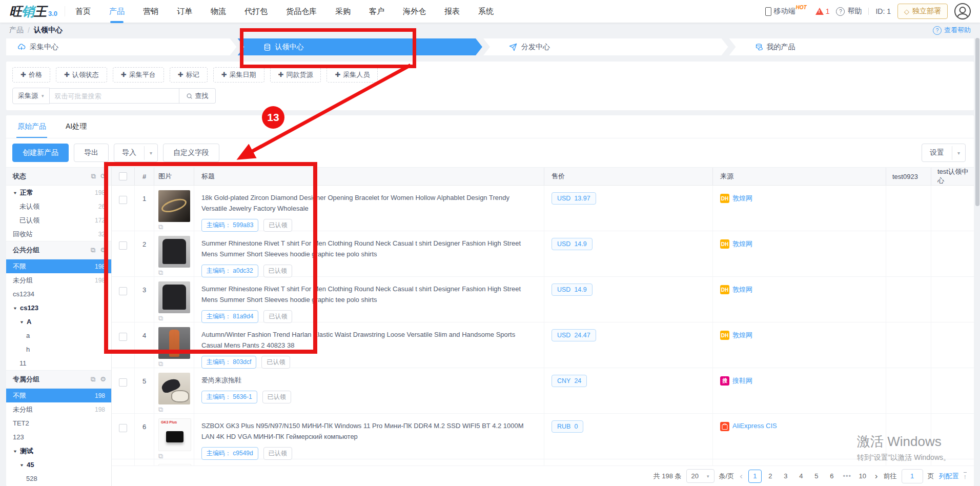  Describe the element at coordinates (83, 11) in the screenshot. I see `nav-item-首页: 首页` at that location.